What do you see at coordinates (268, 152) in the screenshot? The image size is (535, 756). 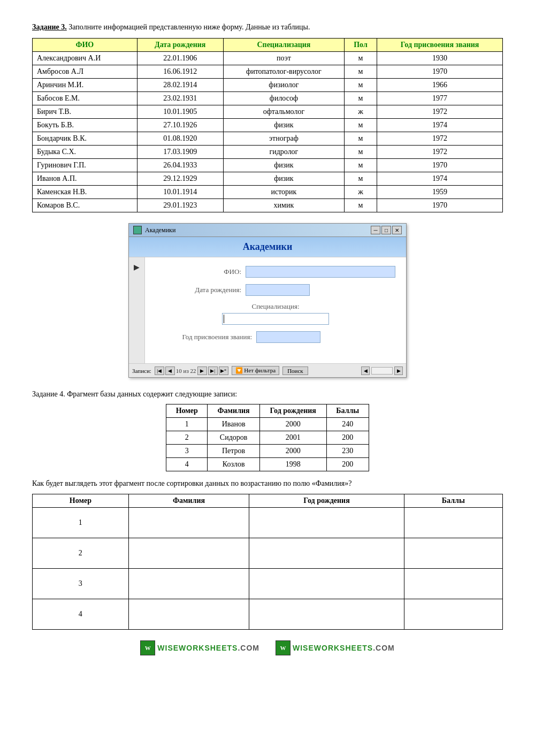 I see `table-row: Будыка С.Х.17.03.1909гидрологм1972` at bounding box center [268, 152].